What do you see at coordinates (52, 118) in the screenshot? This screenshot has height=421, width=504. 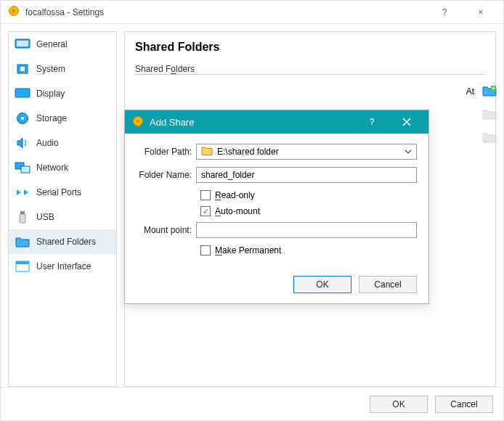 I see `sidebar-label: Storage` at bounding box center [52, 118].